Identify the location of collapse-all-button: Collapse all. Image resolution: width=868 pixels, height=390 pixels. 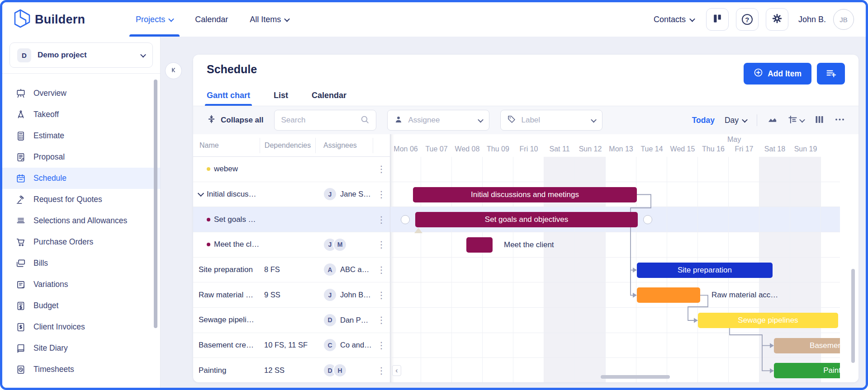
(235, 120).